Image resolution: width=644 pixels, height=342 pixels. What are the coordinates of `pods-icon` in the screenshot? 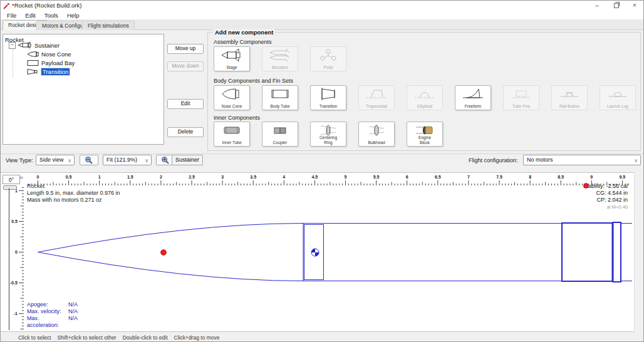 It's located at (328, 56).